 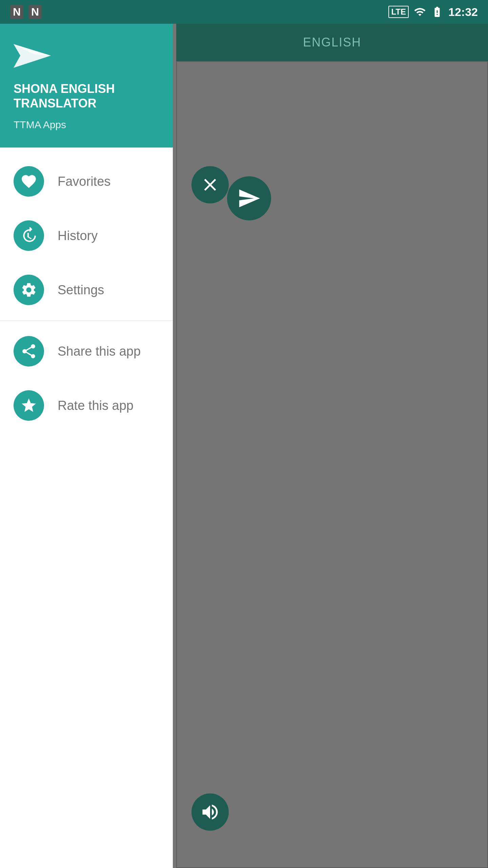 What do you see at coordinates (78, 236) in the screenshot?
I see `history-label: History` at bounding box center [78, 236].